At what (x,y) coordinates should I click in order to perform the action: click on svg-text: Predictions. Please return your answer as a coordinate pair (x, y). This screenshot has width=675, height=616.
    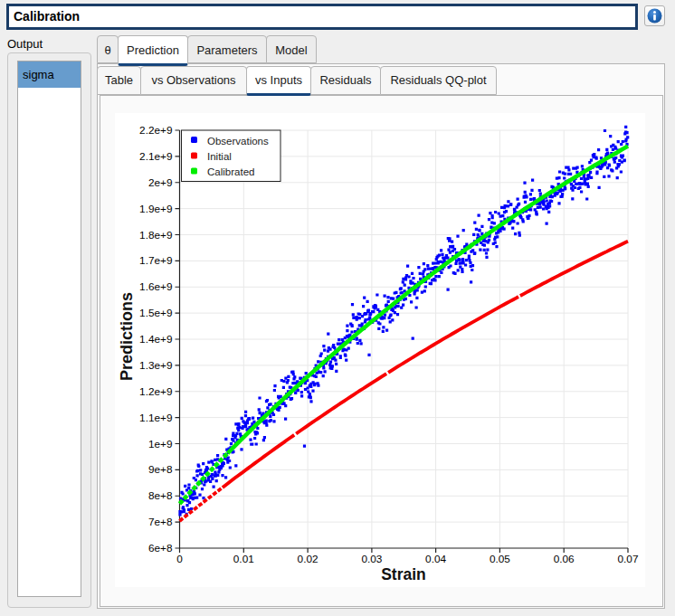
    Looking at the image, I should click on (127, 336).